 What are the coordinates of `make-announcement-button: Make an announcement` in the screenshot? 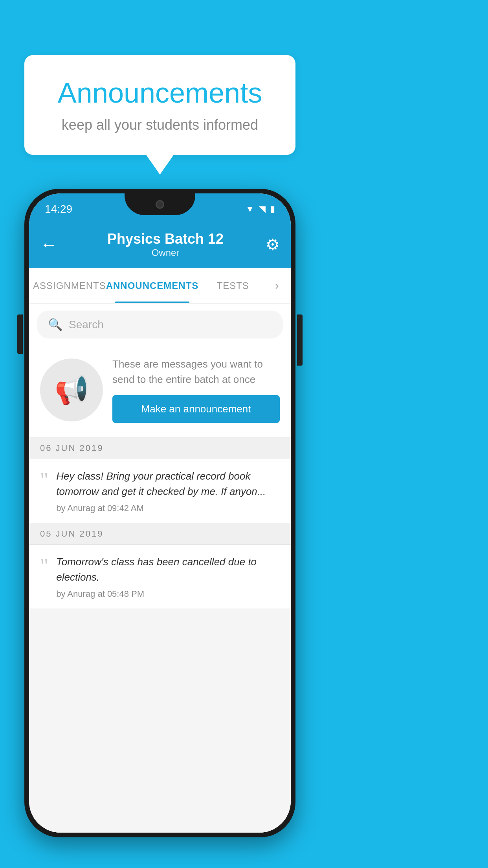 It's located at (196, 409).